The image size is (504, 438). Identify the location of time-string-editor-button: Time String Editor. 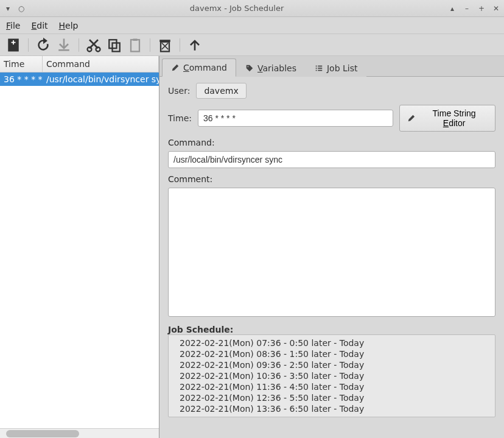
(447, 118).